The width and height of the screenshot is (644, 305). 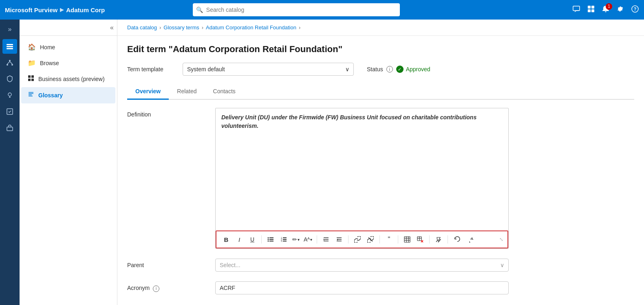 I want to click on breadcrumb-sep-3: ›, so click(x=300, y=28).